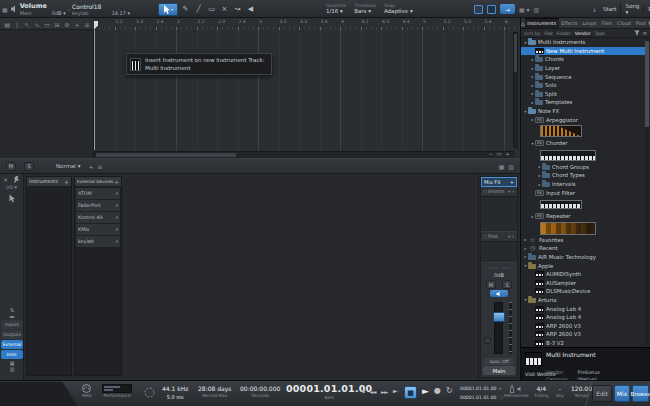  I want to click on browser-scrollbar, so click(647, 192).